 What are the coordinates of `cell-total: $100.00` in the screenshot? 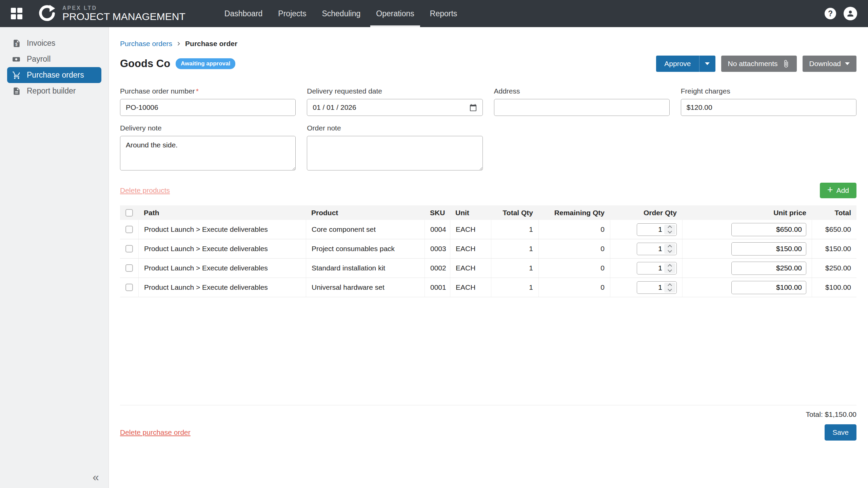 It's located at (834, 287).